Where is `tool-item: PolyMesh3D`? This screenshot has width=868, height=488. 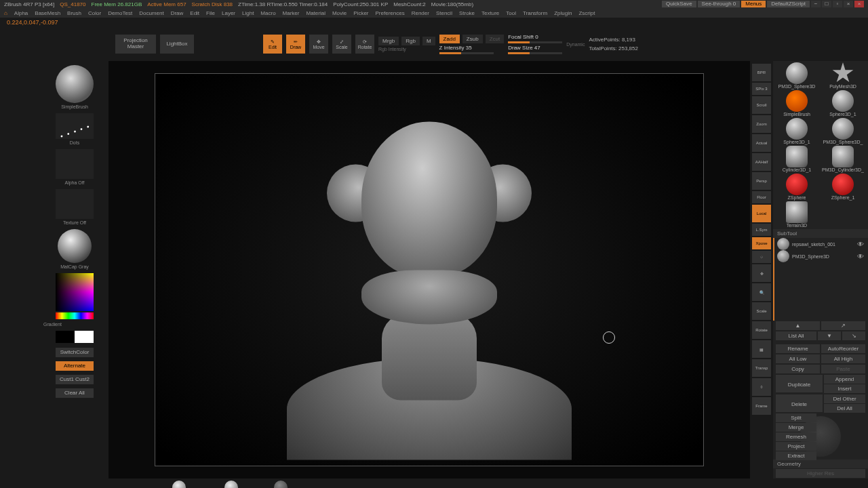
tool-item: PolyMesh3D is located at coordinates (843, 76).